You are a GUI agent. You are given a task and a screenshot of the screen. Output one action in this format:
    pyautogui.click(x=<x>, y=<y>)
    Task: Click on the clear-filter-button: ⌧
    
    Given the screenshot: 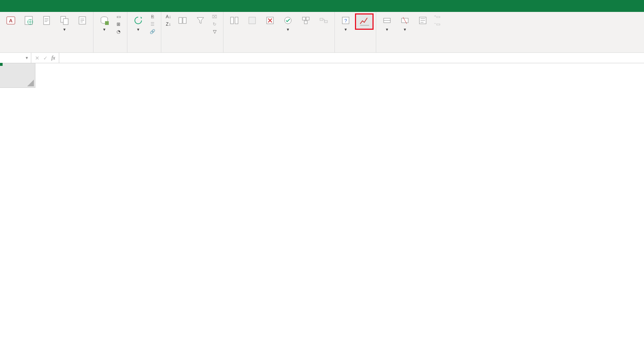 What is the action you would take?
    pyautogui.click(x=215, y=17)
    